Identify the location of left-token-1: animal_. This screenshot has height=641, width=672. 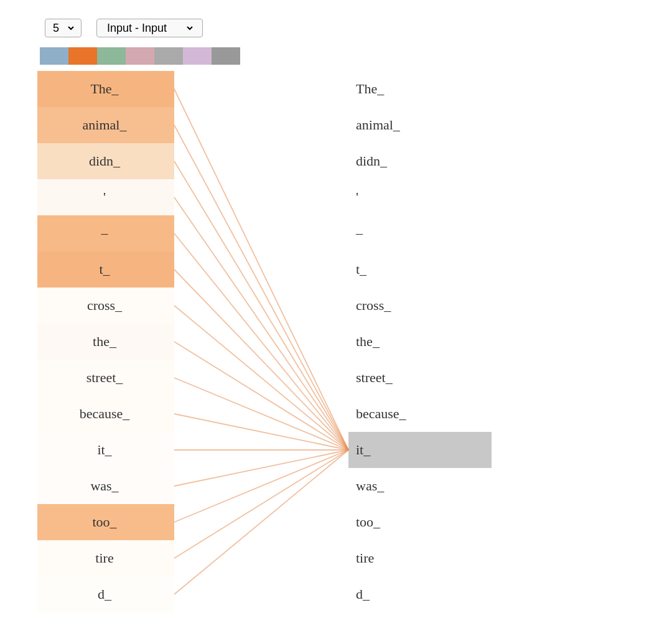
(106, 125).